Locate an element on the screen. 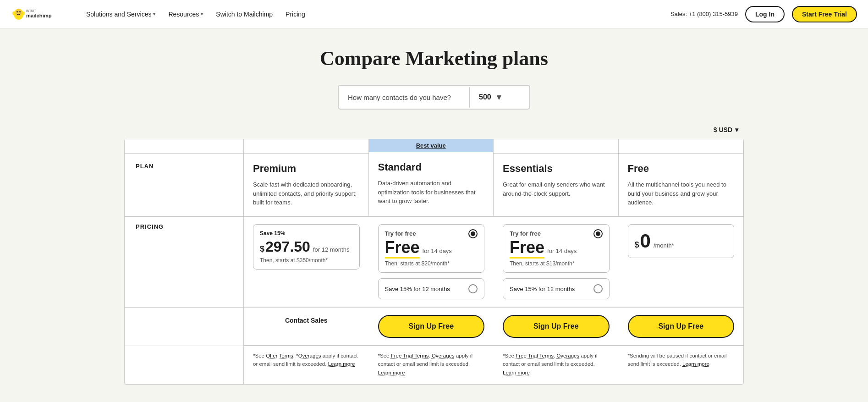  contacts-selector: How many contacts do you have? 500 ▾ is located at coordinates (434, 97).